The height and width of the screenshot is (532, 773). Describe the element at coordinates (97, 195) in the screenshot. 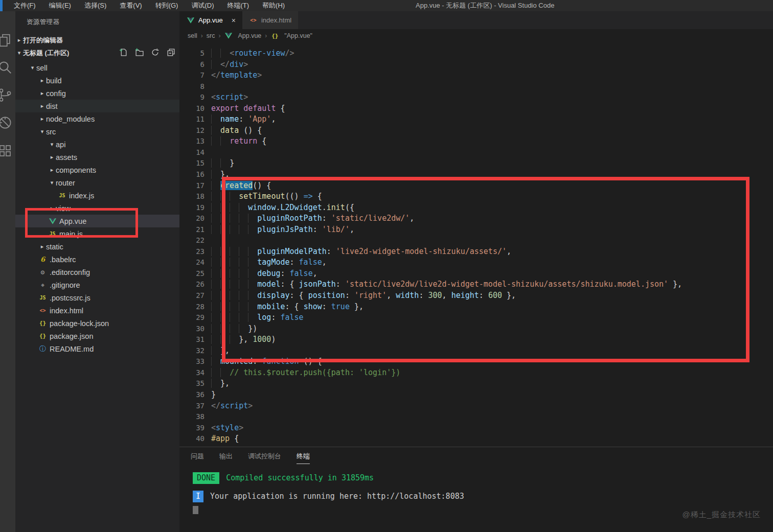

I see `tree-item-index.js: JSindex.js` at that location.